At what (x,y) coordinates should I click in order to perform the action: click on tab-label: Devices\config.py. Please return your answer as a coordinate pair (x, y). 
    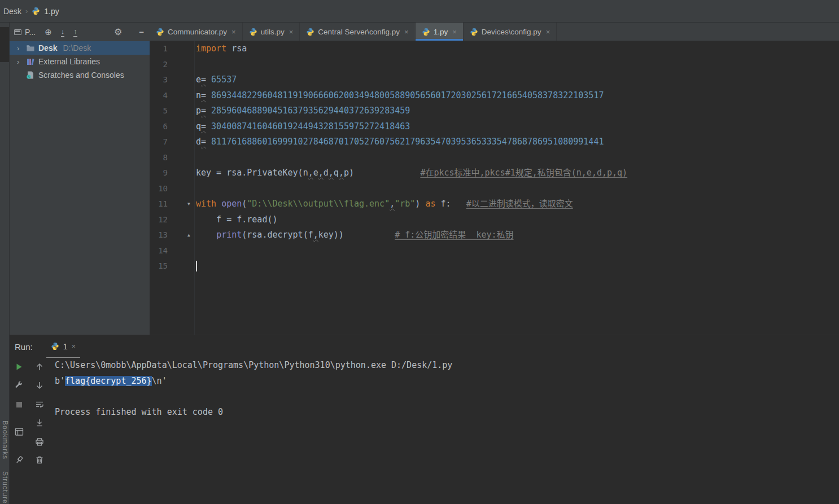
    Looking at the image, I should click on (512, 32).